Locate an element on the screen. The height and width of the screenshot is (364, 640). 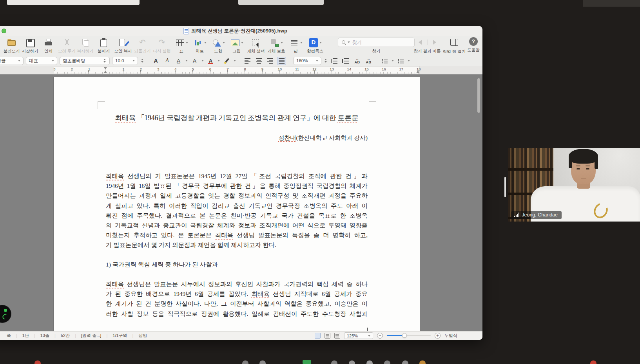
find-next-icon is located at coordinates (435, 42).